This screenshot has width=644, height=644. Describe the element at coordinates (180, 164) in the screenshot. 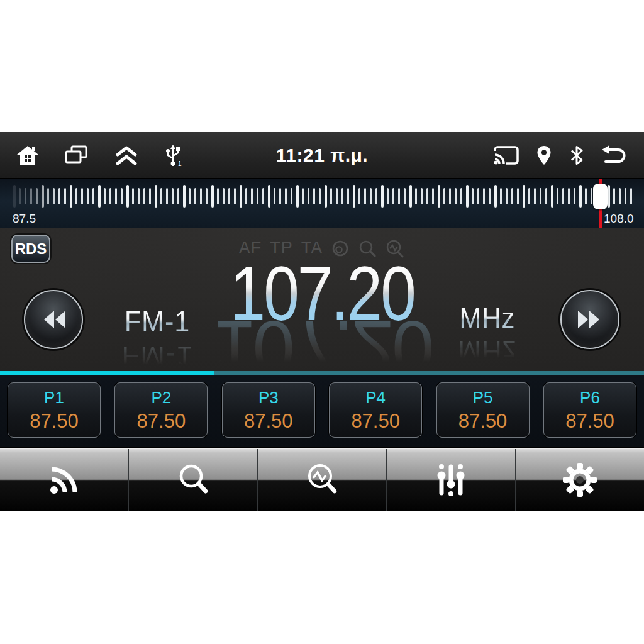

I see `svg-text: 1` at that location.